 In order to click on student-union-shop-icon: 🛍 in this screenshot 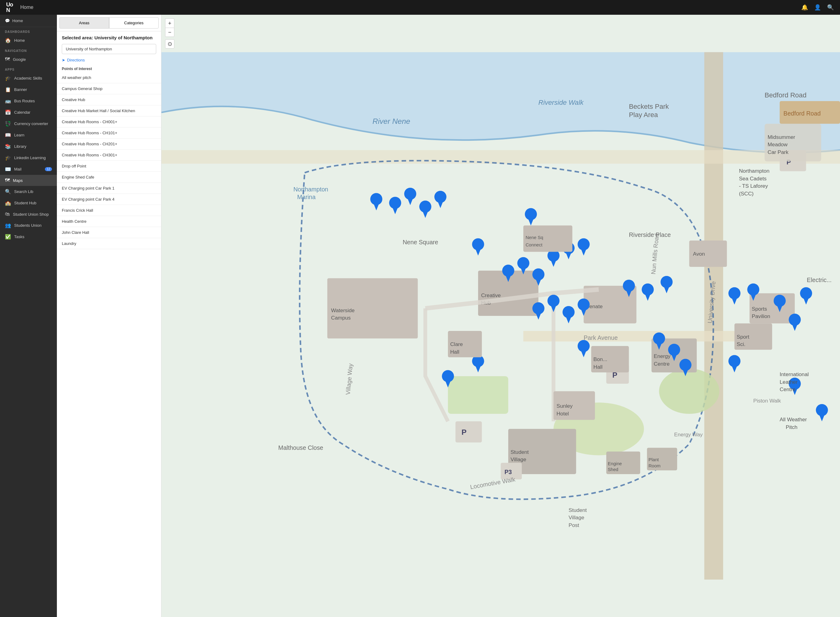, I will do `click(7, 214)`.